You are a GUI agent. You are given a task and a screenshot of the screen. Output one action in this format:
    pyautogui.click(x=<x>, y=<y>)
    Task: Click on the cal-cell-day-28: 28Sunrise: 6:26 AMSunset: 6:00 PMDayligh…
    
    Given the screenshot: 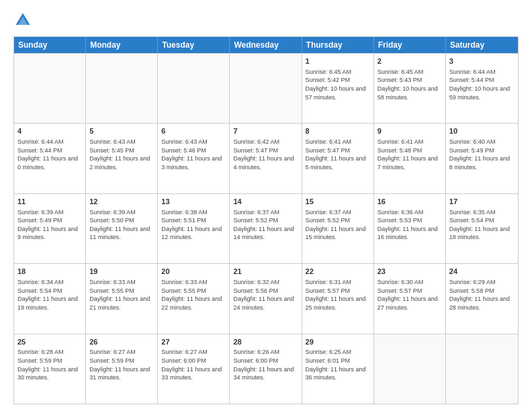 What is the action you would take?
    pyautogui.click(x=266, y=369)
    